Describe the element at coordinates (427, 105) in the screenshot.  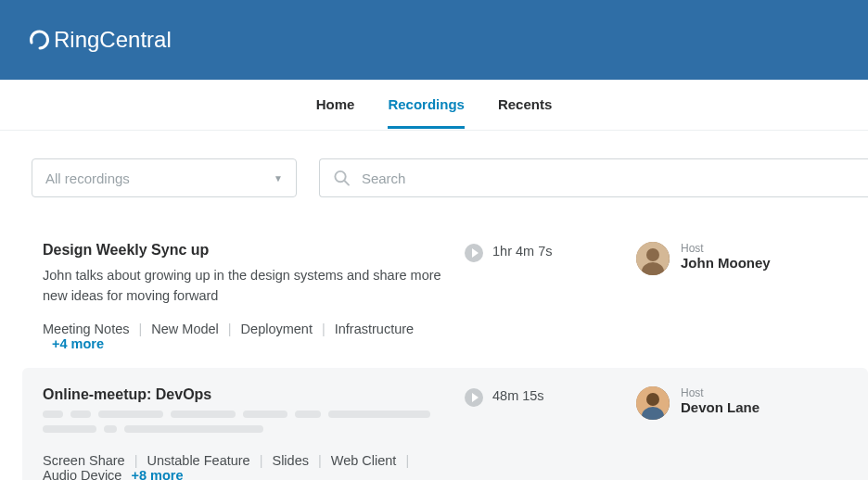
I see `nav-recordings: Recordings` at that location.